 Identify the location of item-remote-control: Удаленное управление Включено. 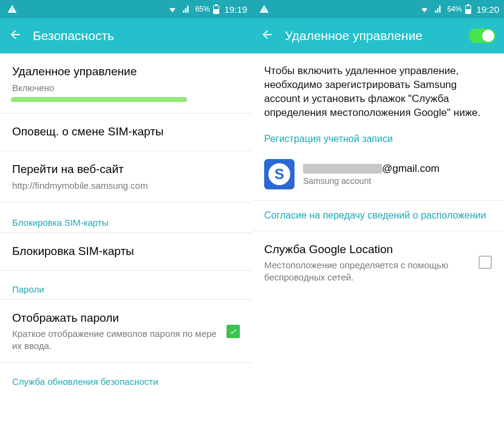
(126, 84).